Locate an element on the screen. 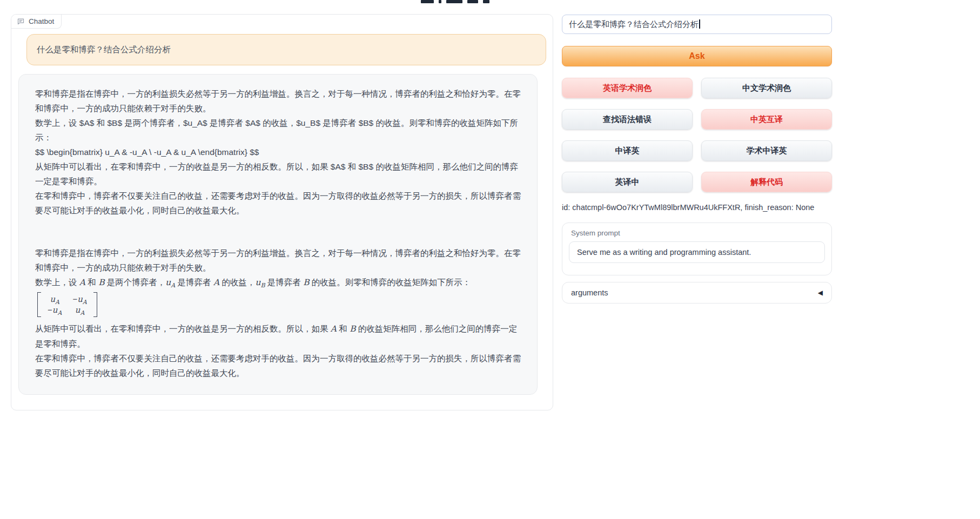 This screenshot has height=519, width=980. bot-rendered-paragraph-4: 在零和博弈中，博弈者不仅要关注自己的收益，还需要考虑对手的收益。因为一方取得的收… is located at coordinates (279, 366).